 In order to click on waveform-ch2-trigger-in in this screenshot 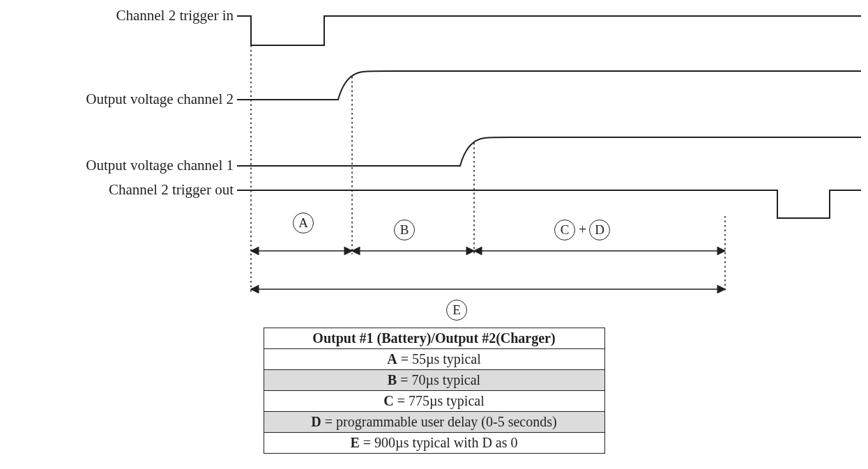, I will do `click(549, 31)`.